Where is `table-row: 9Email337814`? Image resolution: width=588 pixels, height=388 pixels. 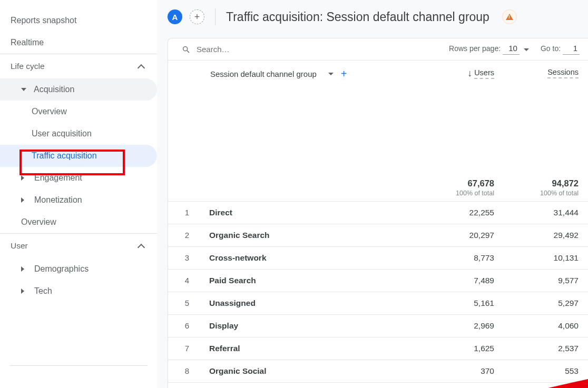
table-row: 9Email337814 is located at coordinates (378, 385).